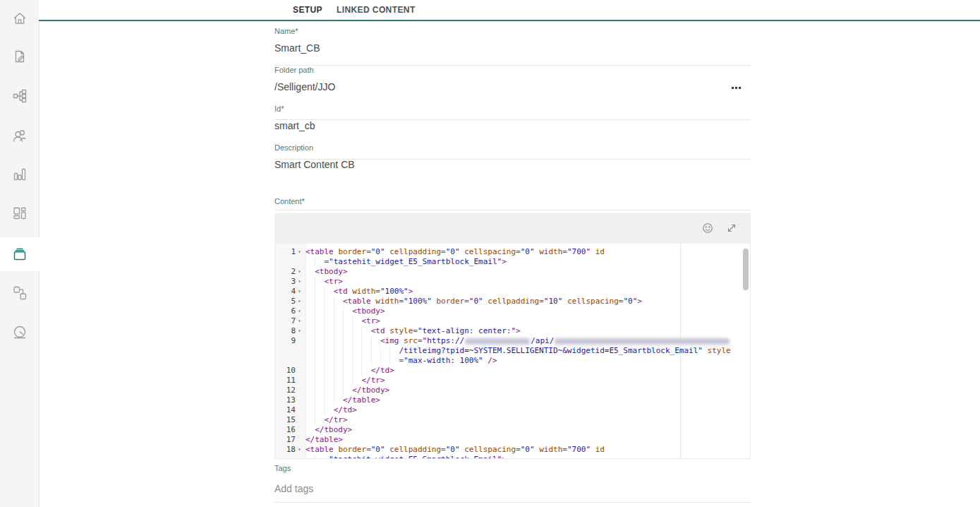 Image resolution: width=980 pixels, height=507 pixels. I want to click on line-number: 2, so click(294, 272).